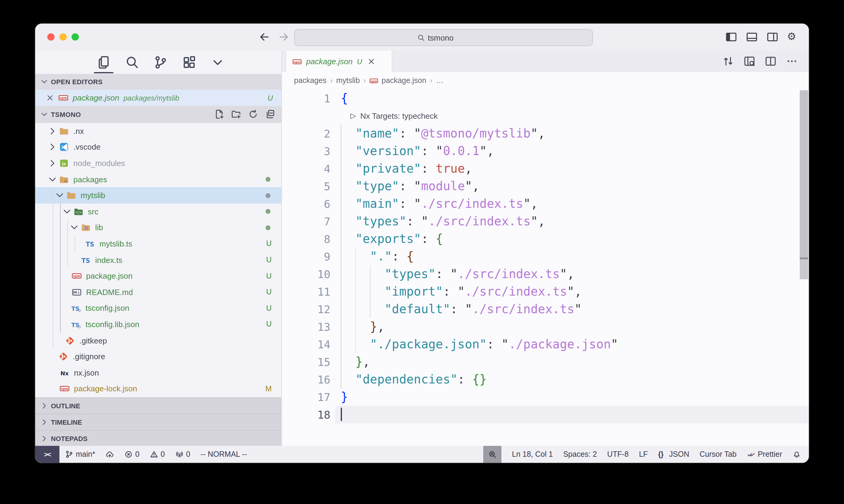 This screenshot has width=844, height=504. What do you see at coordinates (449, 37) in the screenshot?
I see `search-input` at bounding box center [449, 37].